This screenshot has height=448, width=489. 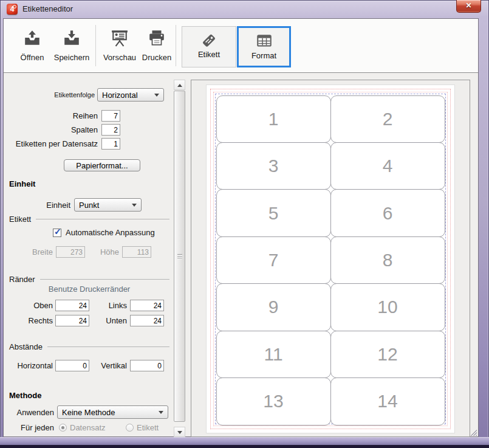 What do you see at coordinates (273, 119) in the screenshot?
I see `label-cell: 1` at bounding box center [273, 119].